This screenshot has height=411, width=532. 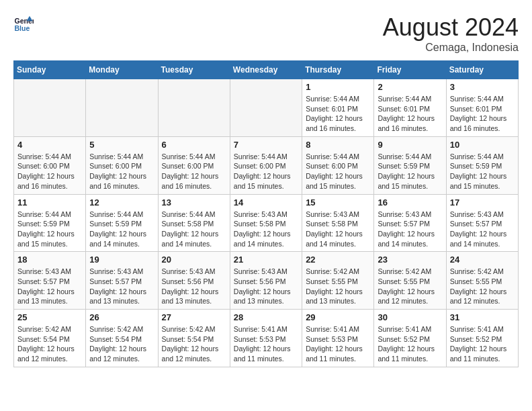 I want to click on day-number: 9, so click(x=410, y=145).